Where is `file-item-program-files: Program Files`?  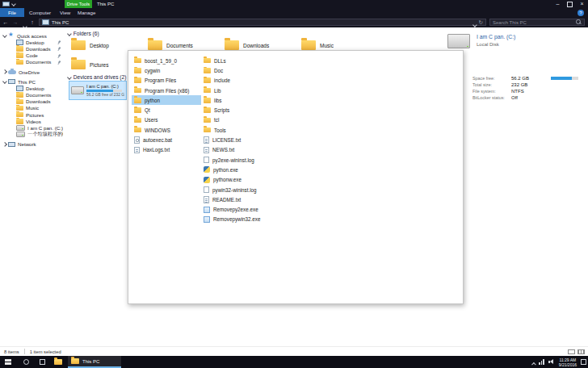
file-item-program-files: Program Files is located at coordinates (166, 81).